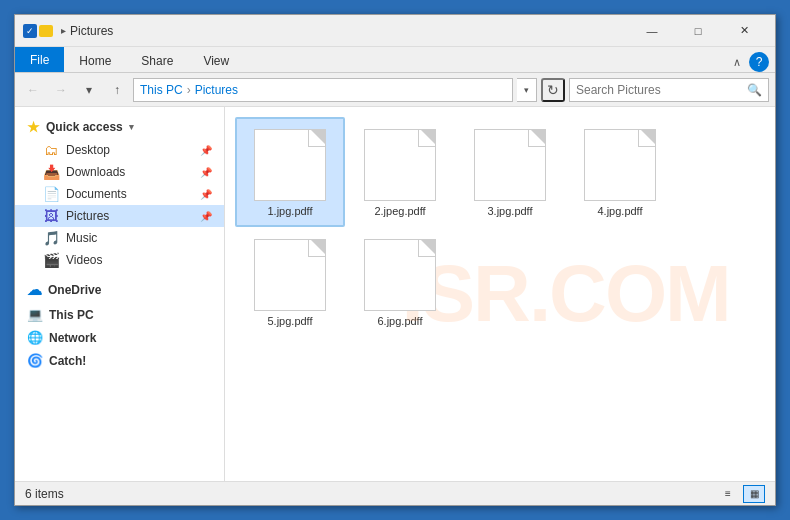 Image resolution: width=790 pixels, height=520 pixels. What do you see at coordinates (206, 194) in the screenshot?
I see `documents-pin-icon: 📌` at bounding box center [206, 194].